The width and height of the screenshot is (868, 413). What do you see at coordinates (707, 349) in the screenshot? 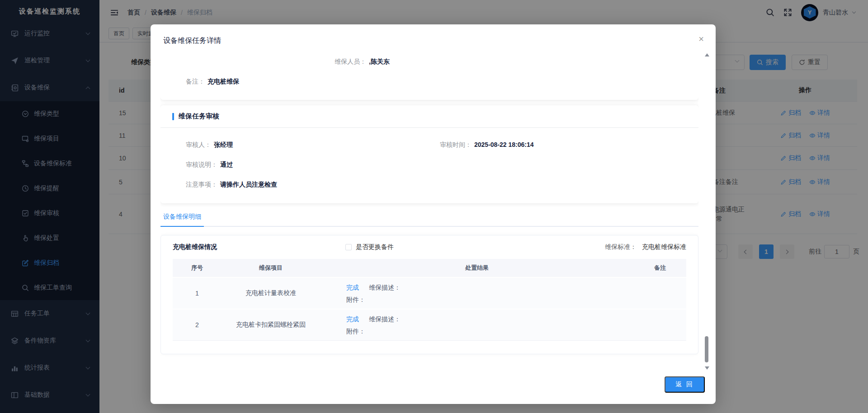
I see `scrollbar-thumb` at bounding box center [707, 349].